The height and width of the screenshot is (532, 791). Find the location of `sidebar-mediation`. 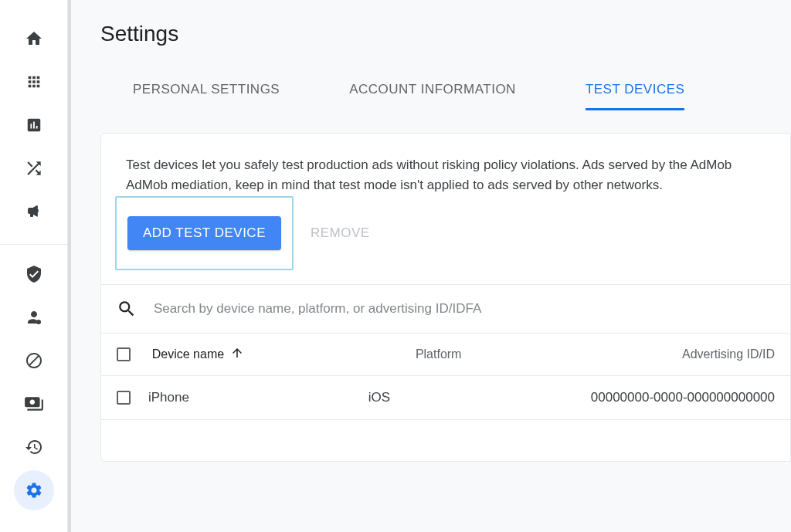

sidebar-mediation is located at coordinates (34, 168).